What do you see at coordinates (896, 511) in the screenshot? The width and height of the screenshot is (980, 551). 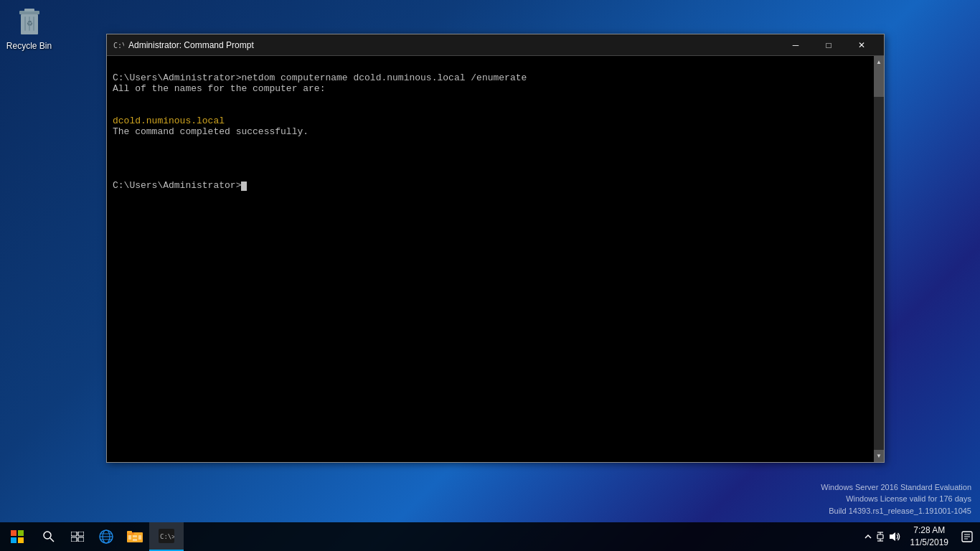 I see `watermark-line3: Build 14393.rs1_release_1.191001-1045` at bounding box center [896, 511].